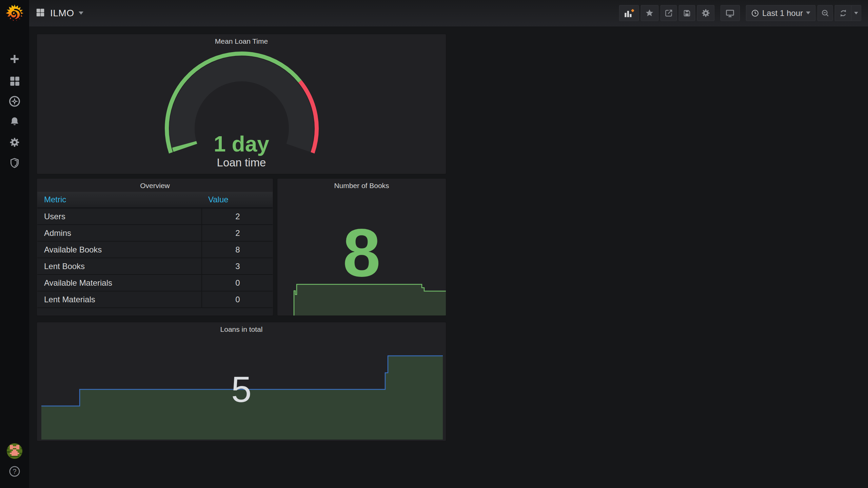 This screenshot has width=868, height=488. Describe the element at coordinates (449, 13) in the screenshot. I see `top-navbar: ILMO` at that location.